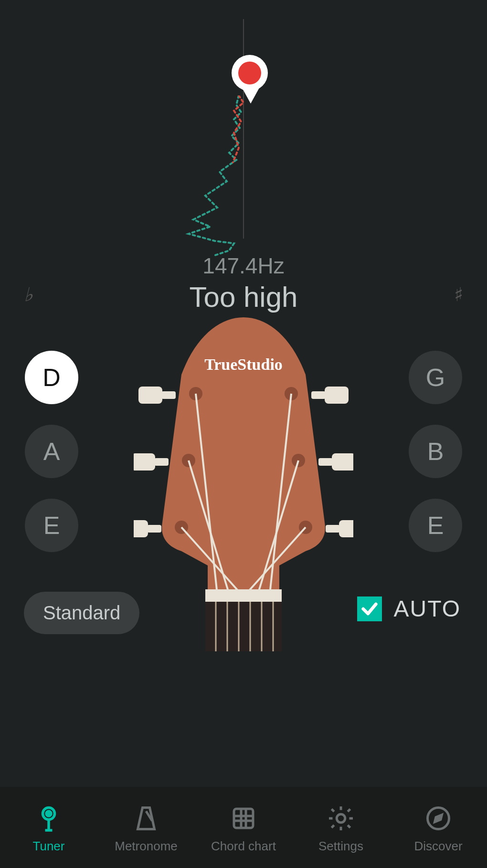 The width and height of the screenshot is (487, 868). What do you see at coordinates (244, 827) in the screenshot?
I see `bottom-nav: Tuner Metronome Chord chart Settings Dis…` at bounding box center [244, 827].